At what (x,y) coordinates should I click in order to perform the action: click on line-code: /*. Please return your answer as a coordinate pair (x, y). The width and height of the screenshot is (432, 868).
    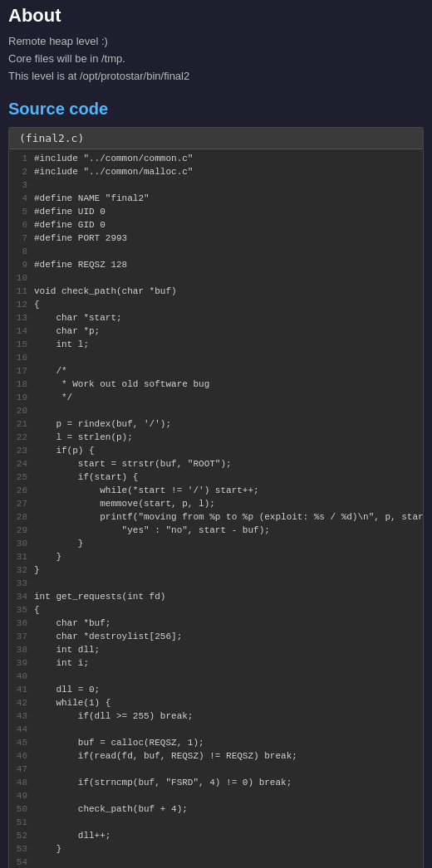
    Looking at the image, I should click on (228, 372).